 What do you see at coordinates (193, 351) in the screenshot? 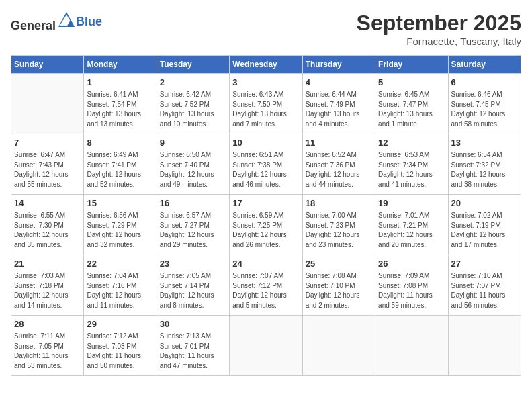
I see `day-info: Sunrise: 7:13 AM Sunset: 7:01 PM Dayligh…` at bounding box center [193, 351].